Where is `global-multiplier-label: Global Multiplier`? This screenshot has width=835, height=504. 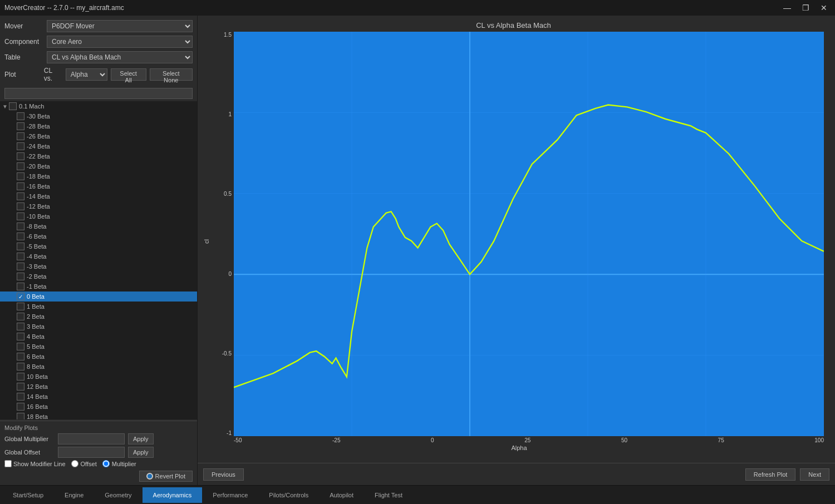
global-multiplier-label: Global Multiplier is located at coordinates (30, 439).